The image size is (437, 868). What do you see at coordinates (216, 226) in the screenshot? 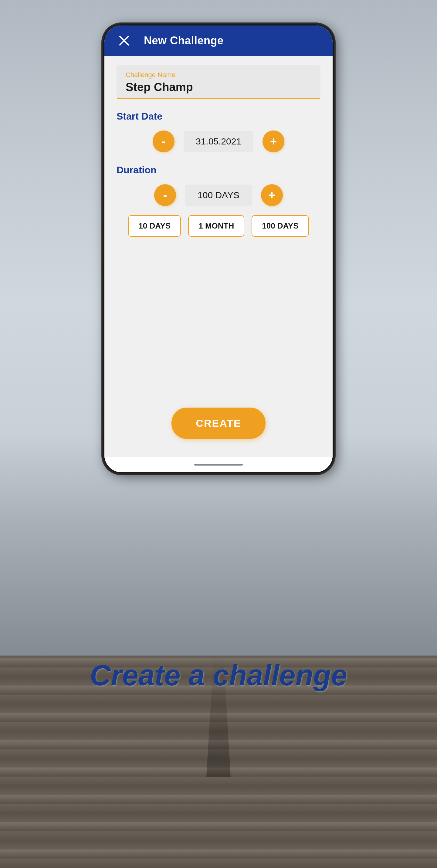
I see `quick-1-month-button: 1 MONTH` at bounding box center [216, 226].